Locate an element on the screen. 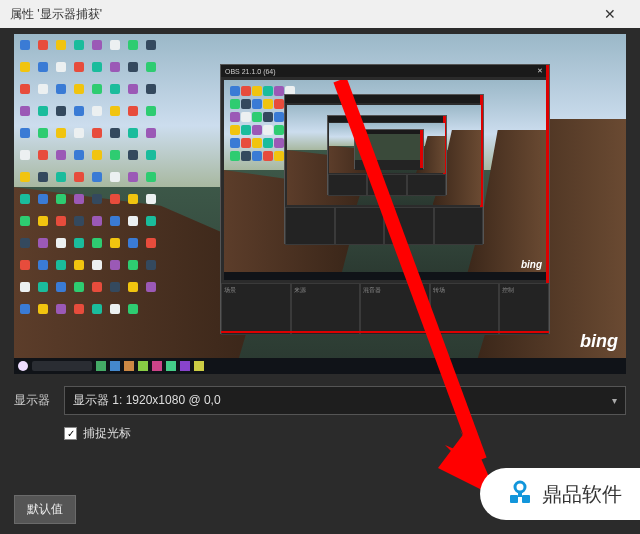  watermark-icon is located at coordinates (520, 494).